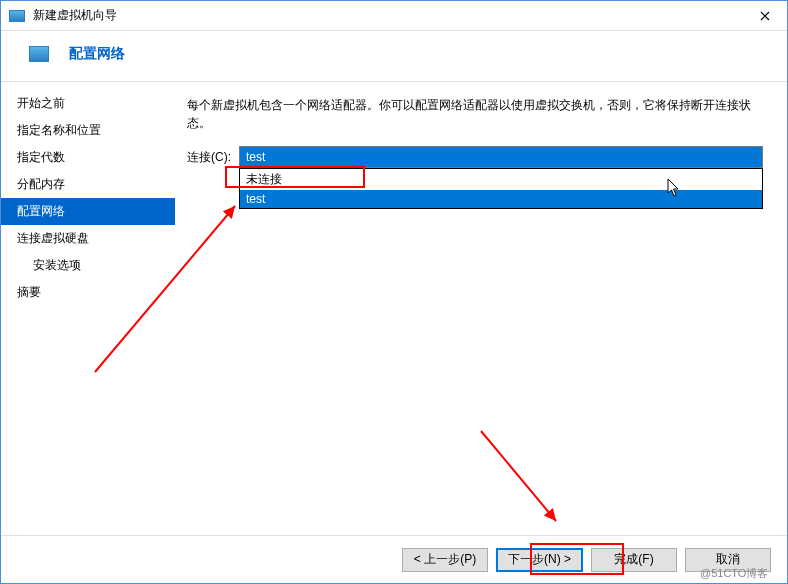 This screenshot has width=788, height=584. Describe the element at coordinates (501, 188) in the screenshot. I see `connection-dropdown: 未连接 test` at that location.